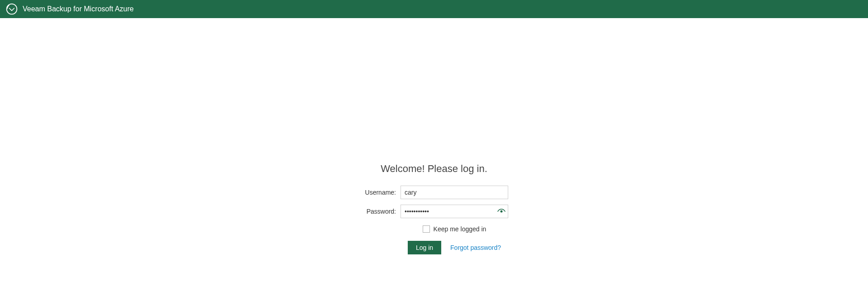 This screenshot has width=868, height=306. What do you see at coordinates (78, 9) in the screenshot?
I see `app-title: Veeam Backup for Microsoft Azure` at bounding box center [78, 9].